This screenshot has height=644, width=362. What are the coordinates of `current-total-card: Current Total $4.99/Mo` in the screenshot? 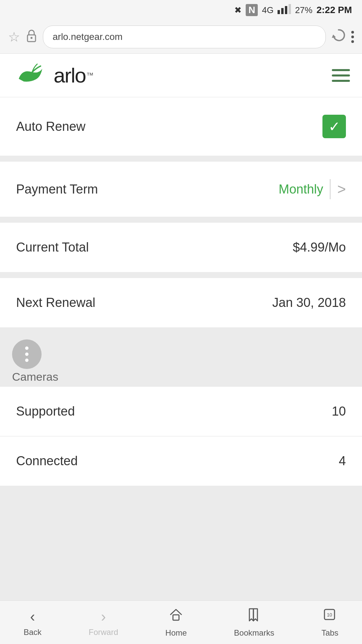 It's located at (181, 248).